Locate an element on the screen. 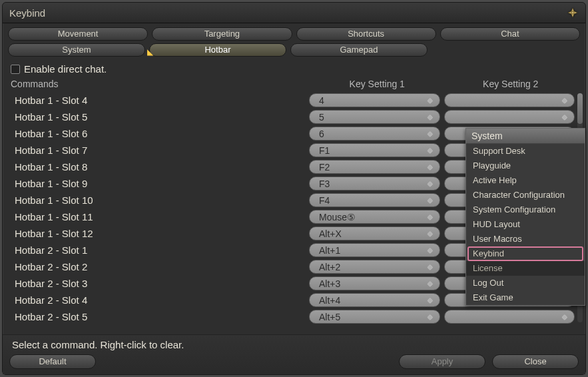  direct-chat-label: Enable direct chat. is located at coordinates (65, 69).